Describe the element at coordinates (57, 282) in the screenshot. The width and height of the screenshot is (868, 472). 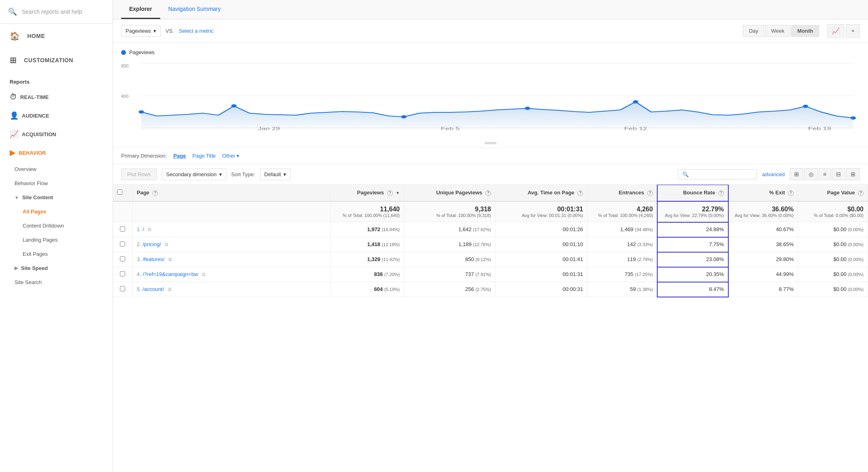
I see `sidebar-item-site-search: Site Search` at that location.